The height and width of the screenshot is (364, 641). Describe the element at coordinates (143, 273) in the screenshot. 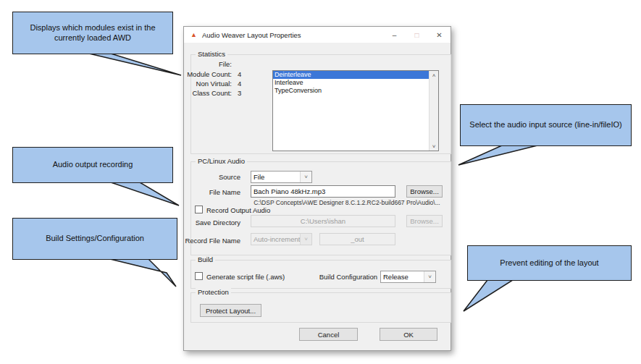

I see `tail-build-settings-callout` at that location.